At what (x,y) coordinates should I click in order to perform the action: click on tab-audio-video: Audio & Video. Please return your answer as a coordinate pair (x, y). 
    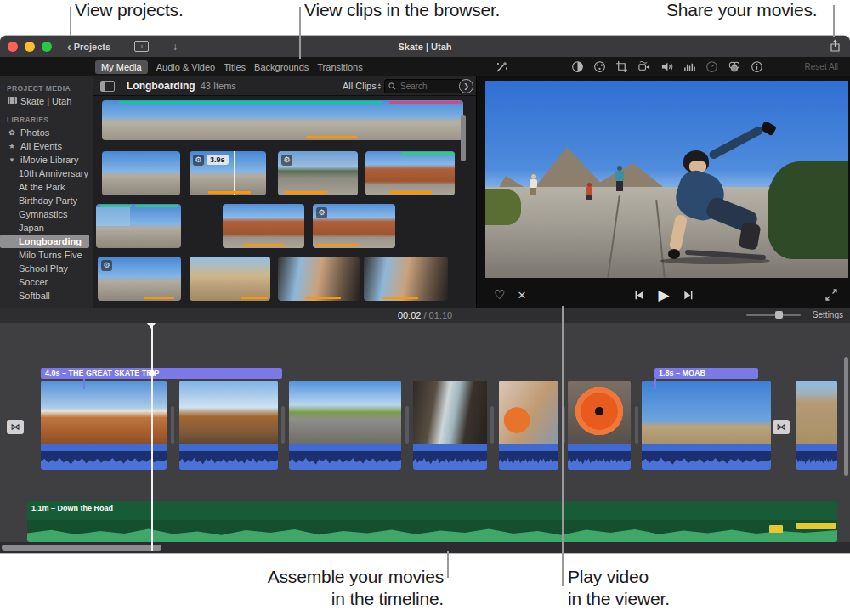
    Looking at the image, I should click on (186, 67).